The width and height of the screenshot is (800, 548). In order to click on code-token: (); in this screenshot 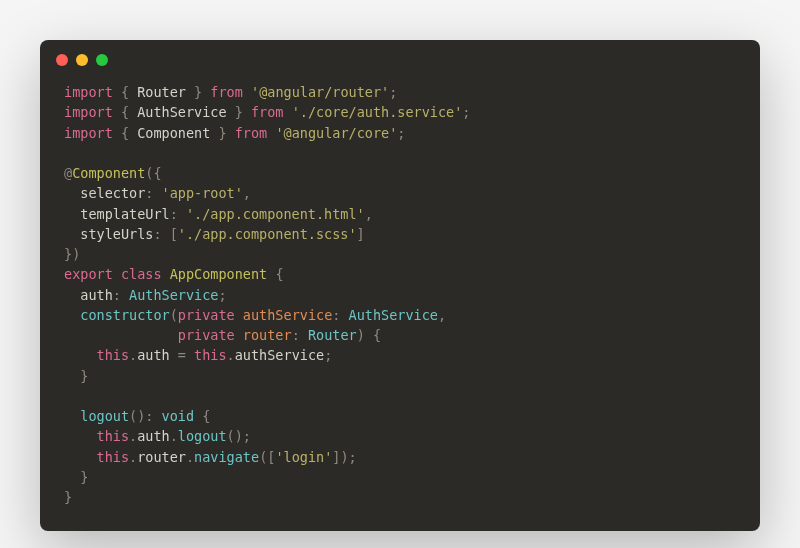, I will do `click(239, 436)`.